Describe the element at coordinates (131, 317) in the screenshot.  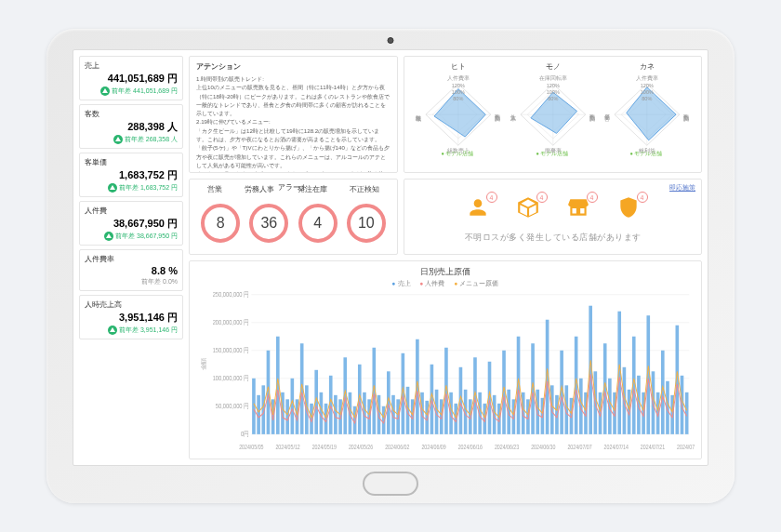
I see `kpi-card: 人時売上高 3,951,146 円 前年差 3,951,146 円` at that location.